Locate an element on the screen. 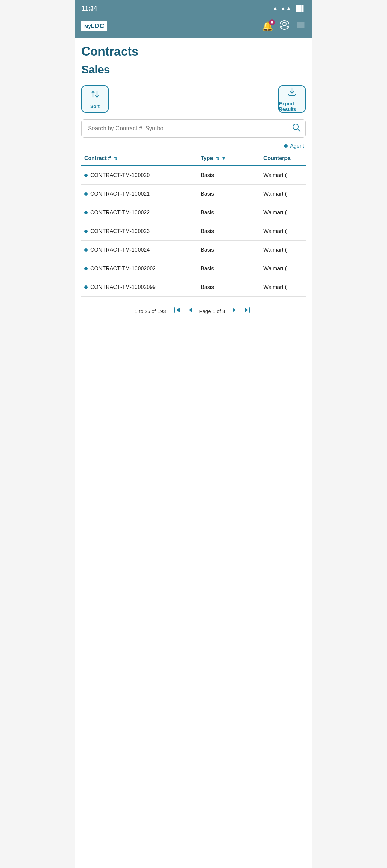  table-row: CONTRACT-TM-100020 Basis Walmart ( is located at coordinates (194, 175).